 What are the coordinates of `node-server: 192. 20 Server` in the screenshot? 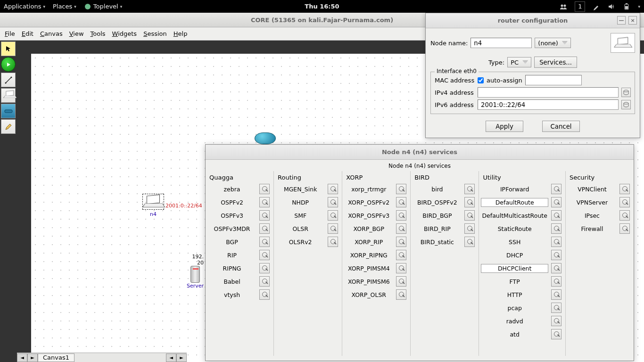 It's located at (195, 272).